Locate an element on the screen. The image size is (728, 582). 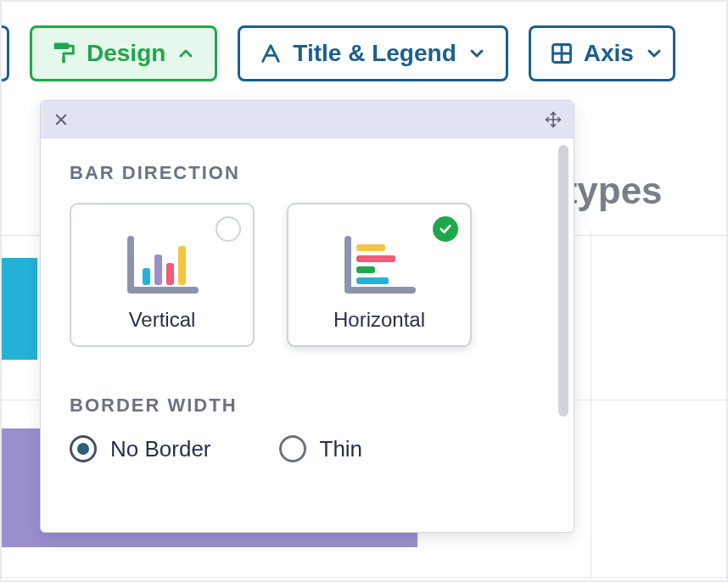
horizontal-option-label: Horizontal is located at coordinates (379, 320).